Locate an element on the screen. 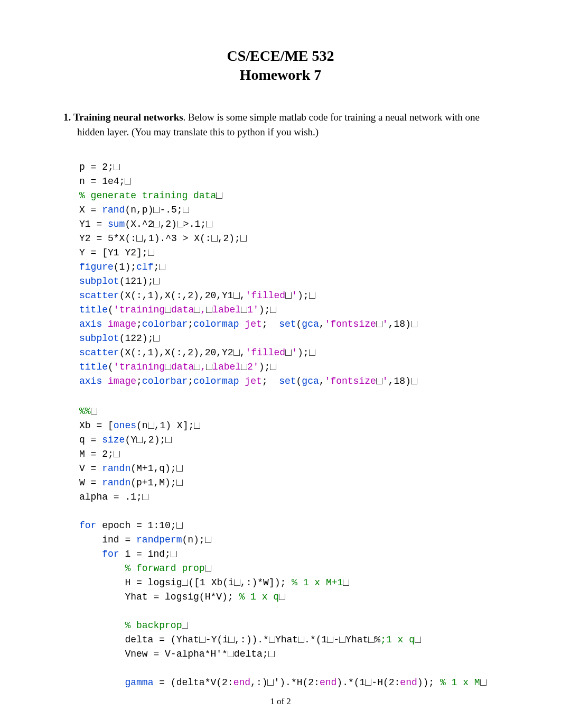  problem-number: 1. is located at coordinates (67, 117).